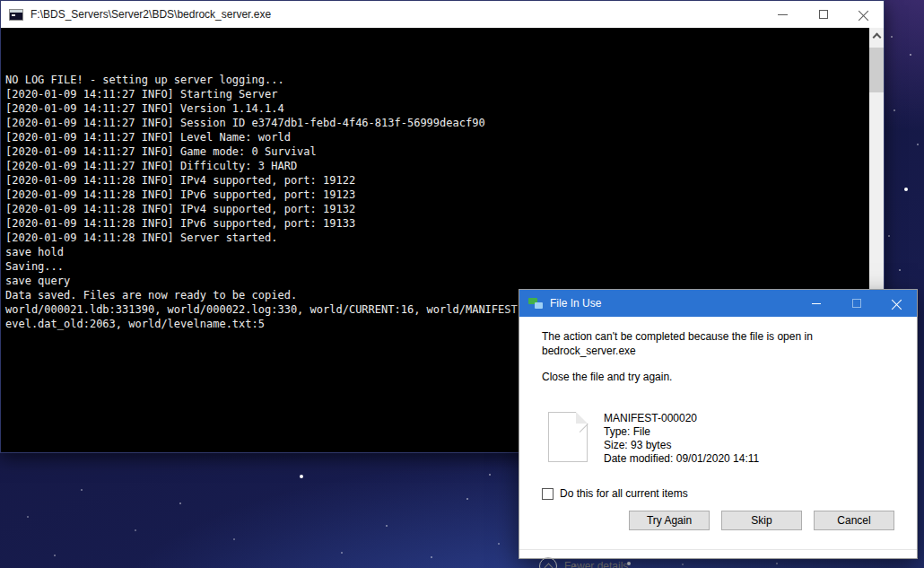  Describe the element at coordinates (548, 563) in the screenshot. I see `chevron-up-circle-icon` at that location.